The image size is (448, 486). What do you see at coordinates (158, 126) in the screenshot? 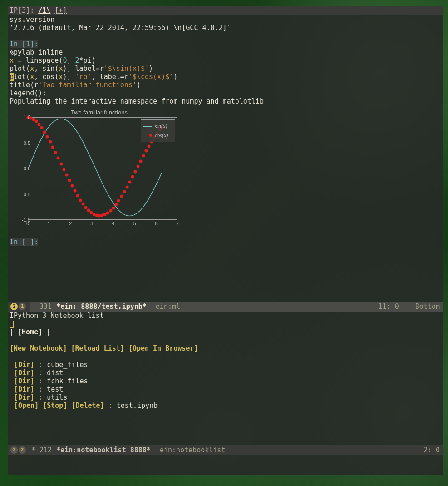
I see `legend-entry-sin: sin(x)` at bounding box center [158, 126].